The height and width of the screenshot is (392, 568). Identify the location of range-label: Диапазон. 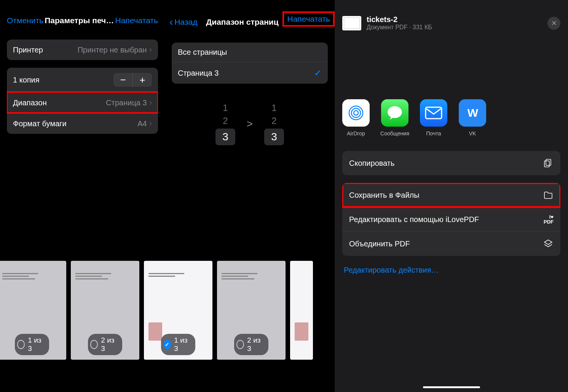
(30, 103).